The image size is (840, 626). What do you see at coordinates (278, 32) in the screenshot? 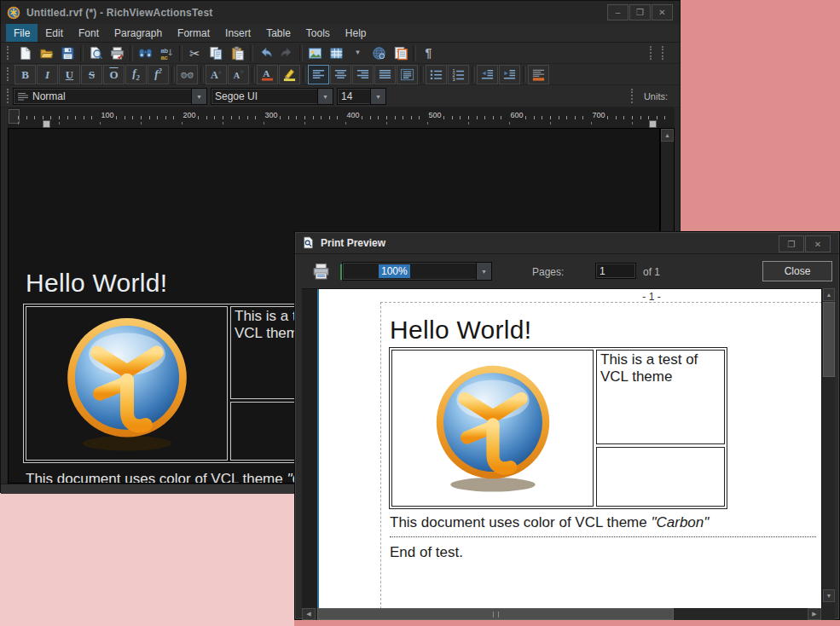
I see `menu-table: Table` at bounding box center [278, 32].